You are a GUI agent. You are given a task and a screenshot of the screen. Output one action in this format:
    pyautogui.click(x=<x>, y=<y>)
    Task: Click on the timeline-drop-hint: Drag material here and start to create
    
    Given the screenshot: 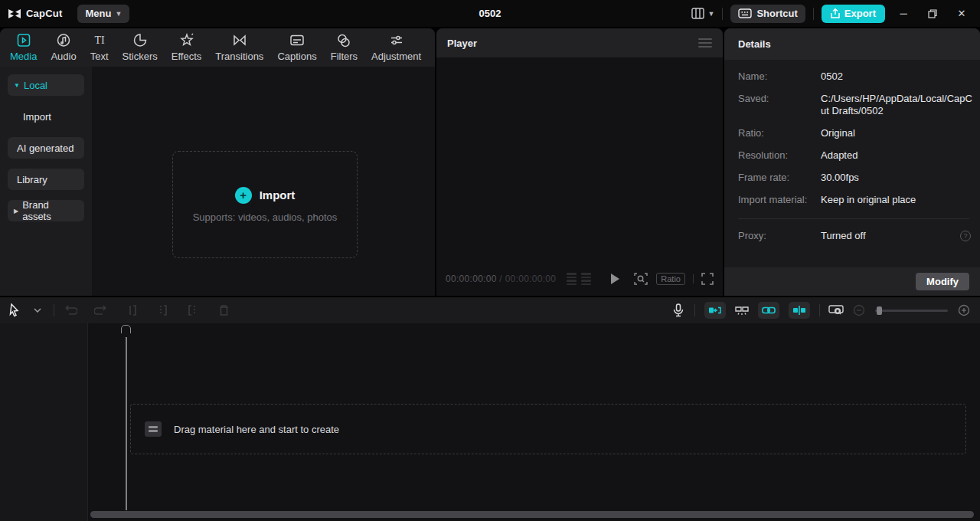 What is the action you would take?
    pyautogui.click(x=256, y=429)
    